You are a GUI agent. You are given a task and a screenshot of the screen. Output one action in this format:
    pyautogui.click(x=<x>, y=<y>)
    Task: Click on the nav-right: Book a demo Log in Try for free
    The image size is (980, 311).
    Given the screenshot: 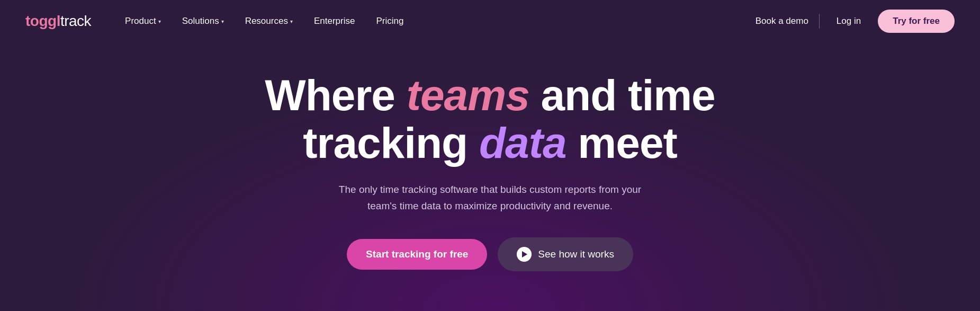 What is the action you would take?
    pyautogui.click(x=854, y=21)
    